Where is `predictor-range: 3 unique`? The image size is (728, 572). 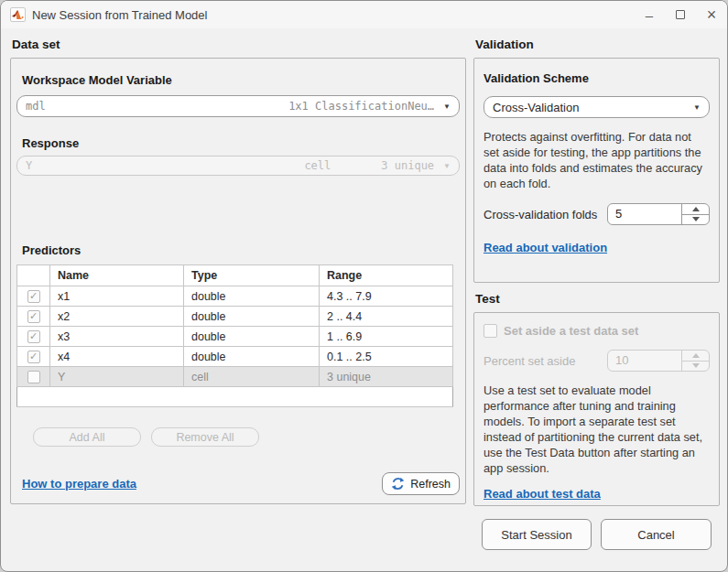
predictor-range: 3 unique is located at coordinates (386, 377).